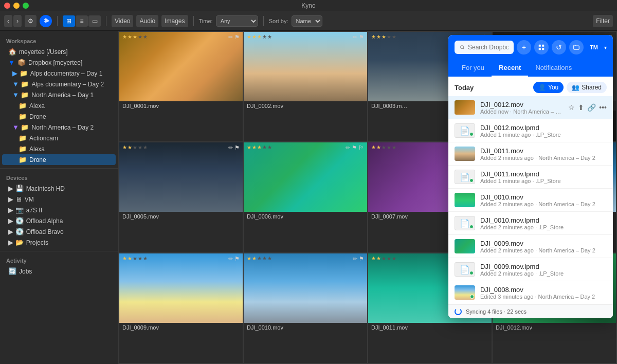  Describe the element at coordinates (305, 197) in the screenshot. I see `media-cell-0006: ★★★★★ ✏⚑🏳 DJI_0006.mov` at that location.